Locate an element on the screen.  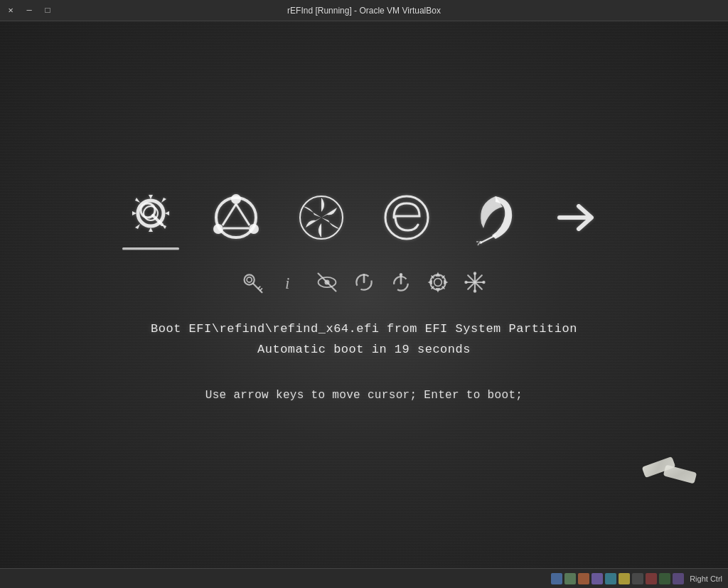
boot-icon-refind is located at coordinates (151, 218).